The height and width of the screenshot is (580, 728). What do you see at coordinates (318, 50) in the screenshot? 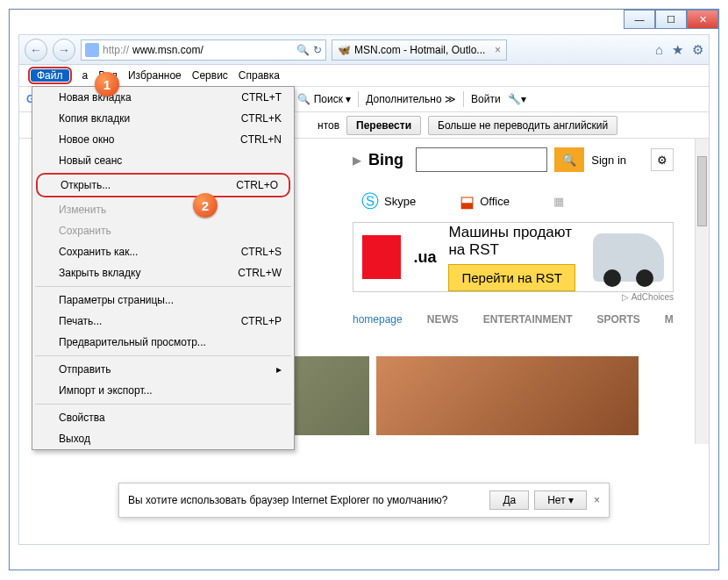
I see `refresh-icon: ↻` at bounding box center [318, 50].